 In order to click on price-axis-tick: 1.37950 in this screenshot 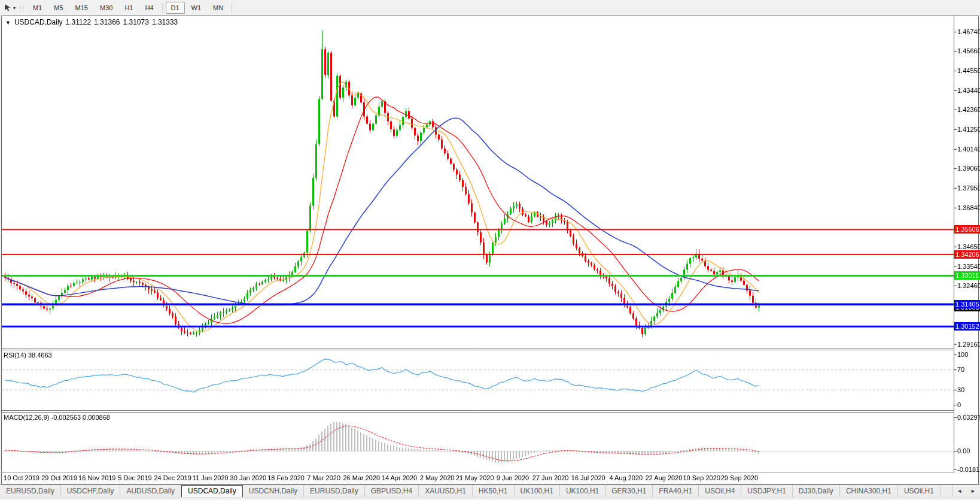, I will do `click(969, 188)`.